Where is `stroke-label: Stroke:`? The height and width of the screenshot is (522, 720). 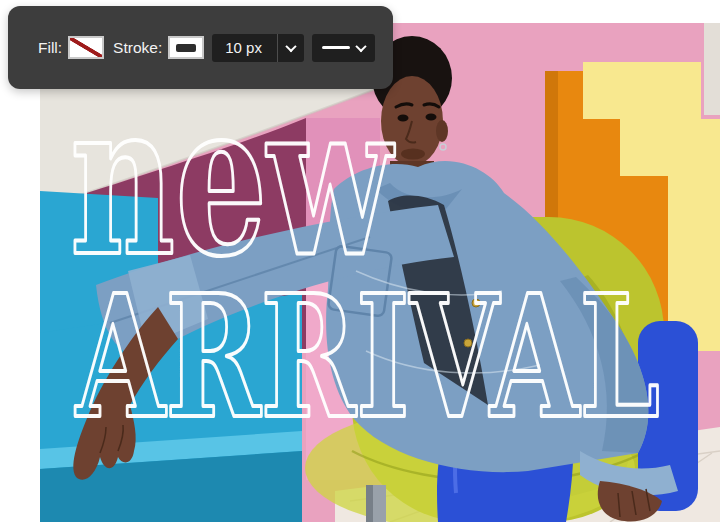
stroke-label: Stroke: is located at coordinates (138, 48).